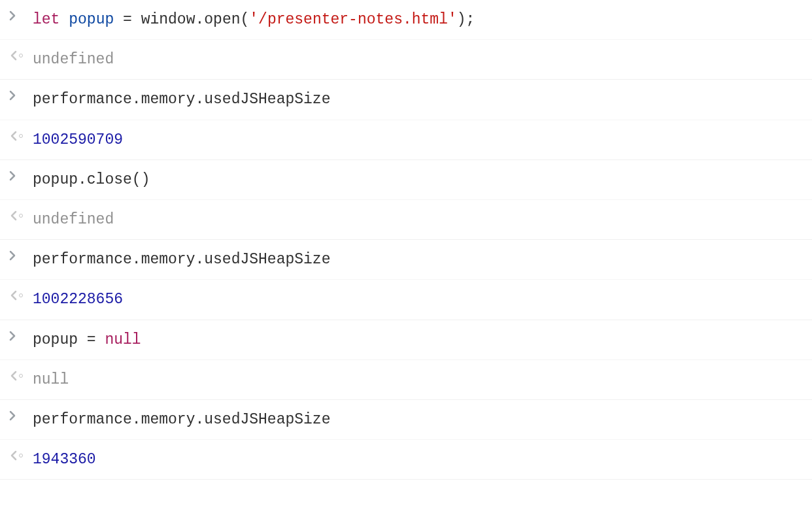 This screenshot has width=812, height=515. Describe the element at coordinates (419, 180) in the screenshot. I see `console-input-text: popup.close()` at that location.